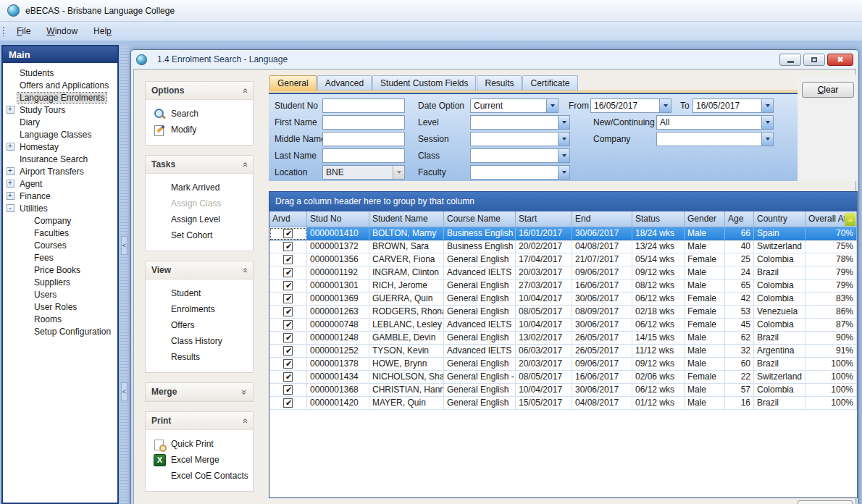  I want to click on table-row: 0000001248GAMBLE, DevinGeneral English13…, so click(564, 338).